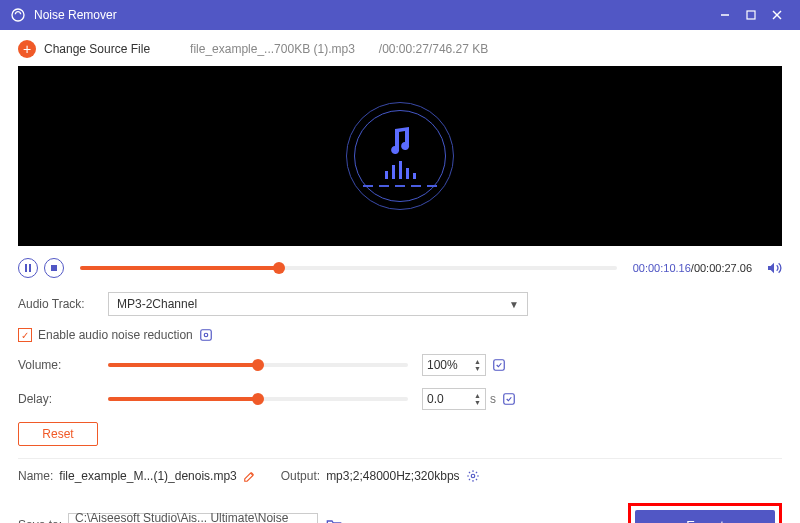 This screenshot has height=523, width=800. Describe the element at coordinates (54, 268) in the screenshot. I see `stop-button` at that location.